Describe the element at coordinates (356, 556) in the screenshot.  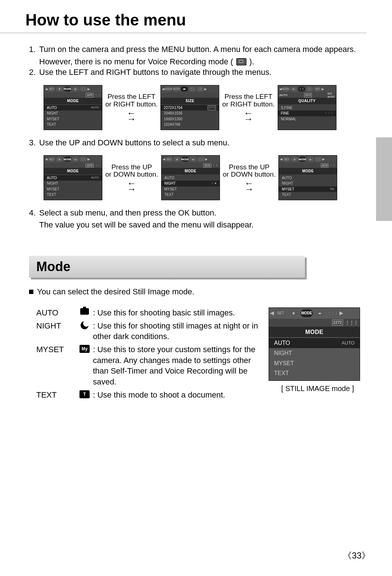
I see `page-number: 《33》` at that location.